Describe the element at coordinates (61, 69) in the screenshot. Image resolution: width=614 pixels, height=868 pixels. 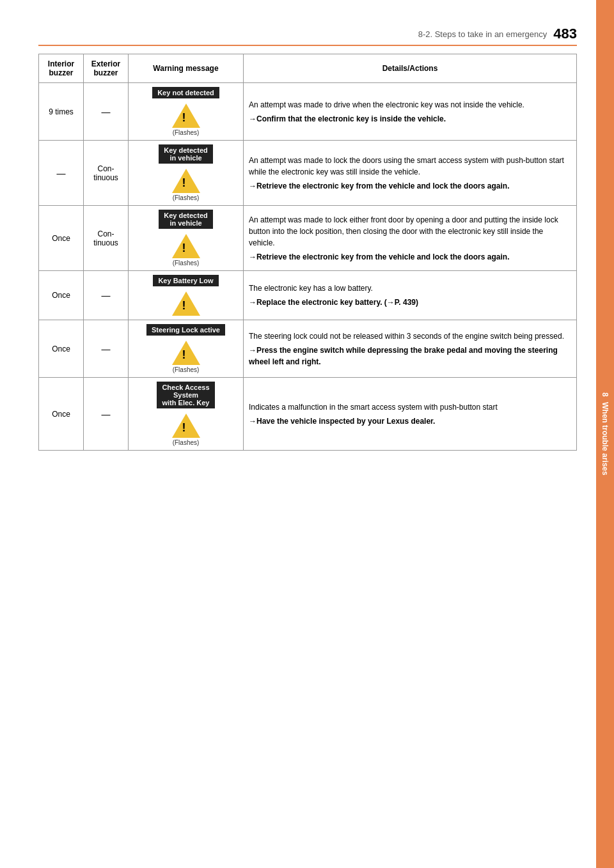
I see `col-header-interior: Interiorbuzzer` at that location.